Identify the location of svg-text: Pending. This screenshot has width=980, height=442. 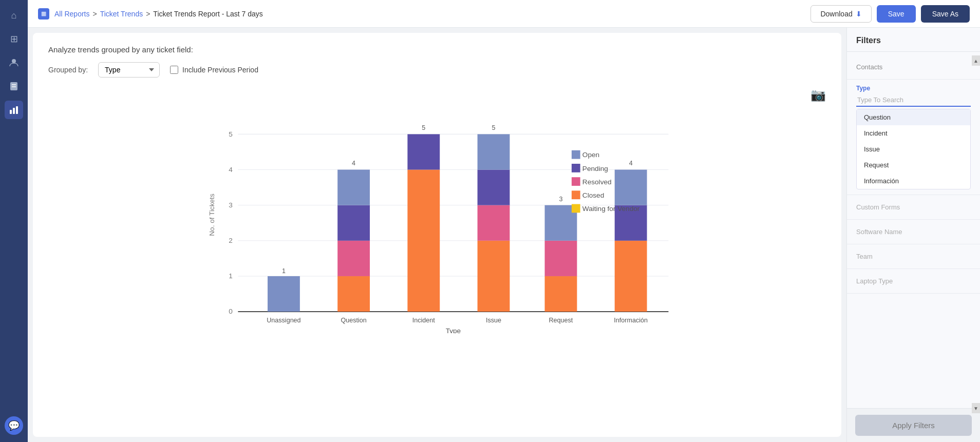
(595, 168).